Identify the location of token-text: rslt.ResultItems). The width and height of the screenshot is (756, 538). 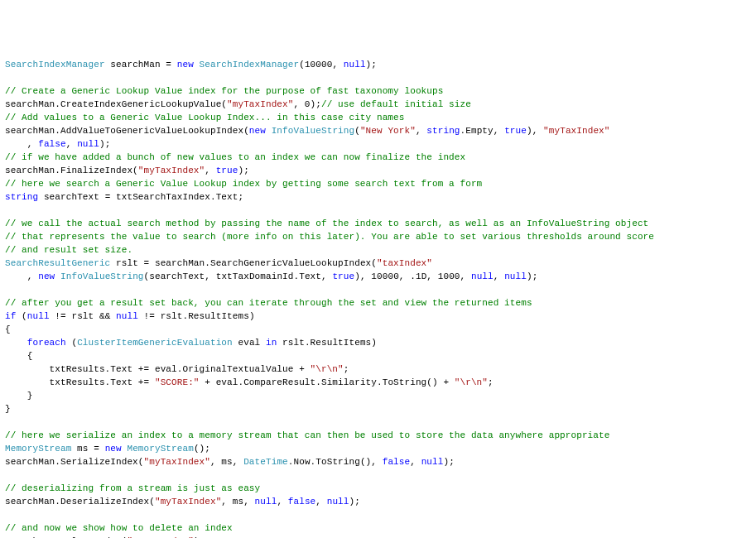
(326, 343).